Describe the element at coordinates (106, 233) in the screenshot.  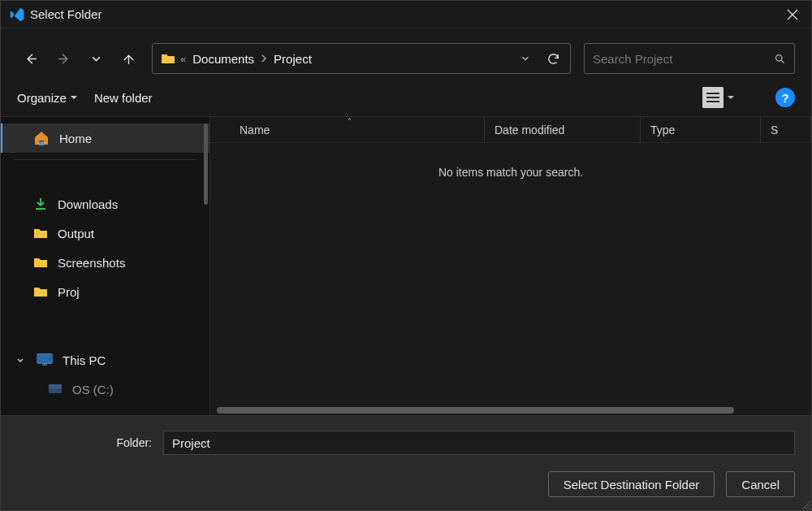
I see `sidebar-item-output: Output` at that location.